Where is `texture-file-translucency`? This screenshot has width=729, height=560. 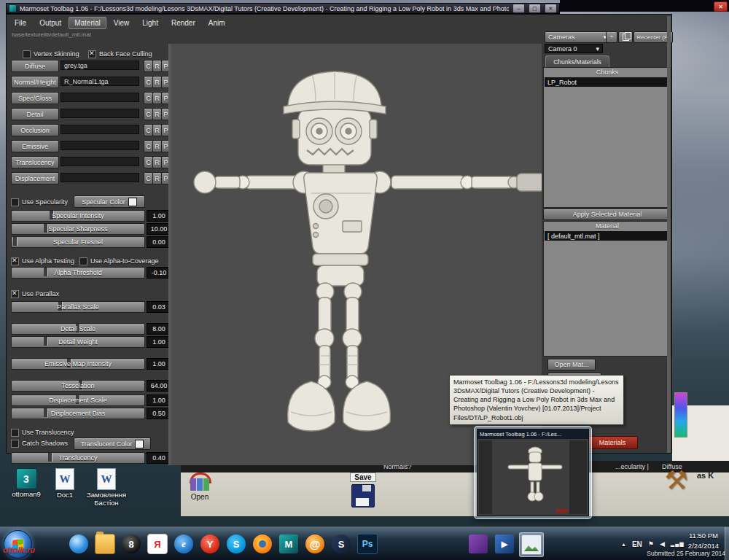 texture-file-translucency is located at coordinates (100, 162).